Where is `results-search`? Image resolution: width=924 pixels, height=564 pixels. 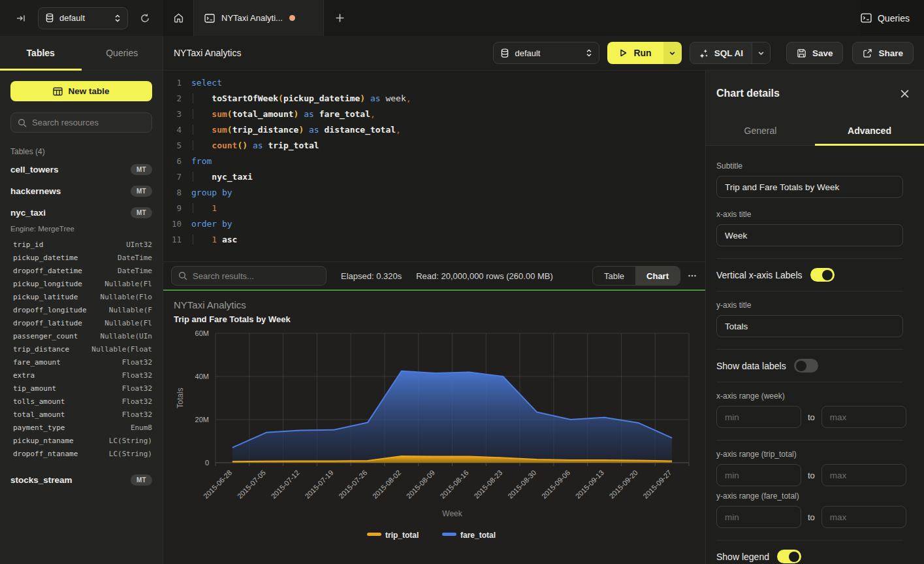 results-search is located at coordinates (249, 276).